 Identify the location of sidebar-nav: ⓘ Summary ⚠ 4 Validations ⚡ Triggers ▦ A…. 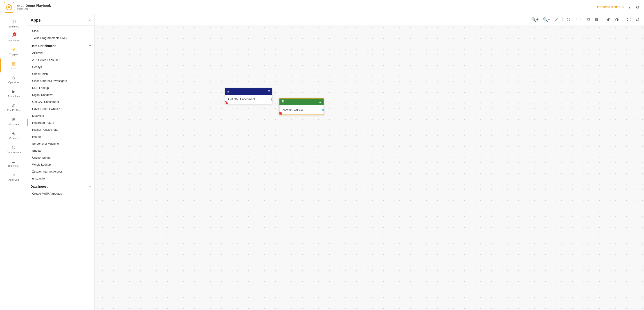
(14, 162).